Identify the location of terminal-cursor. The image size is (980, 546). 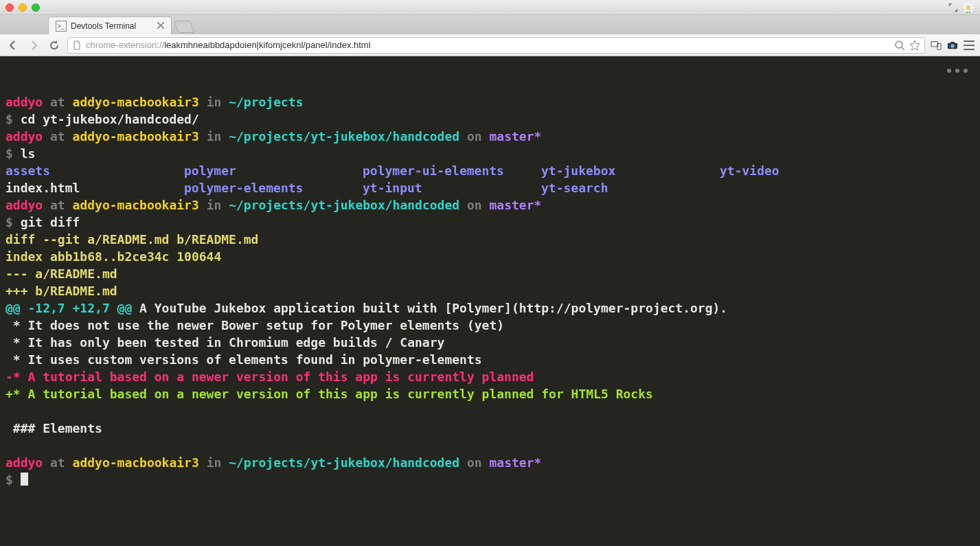
(25, 479).